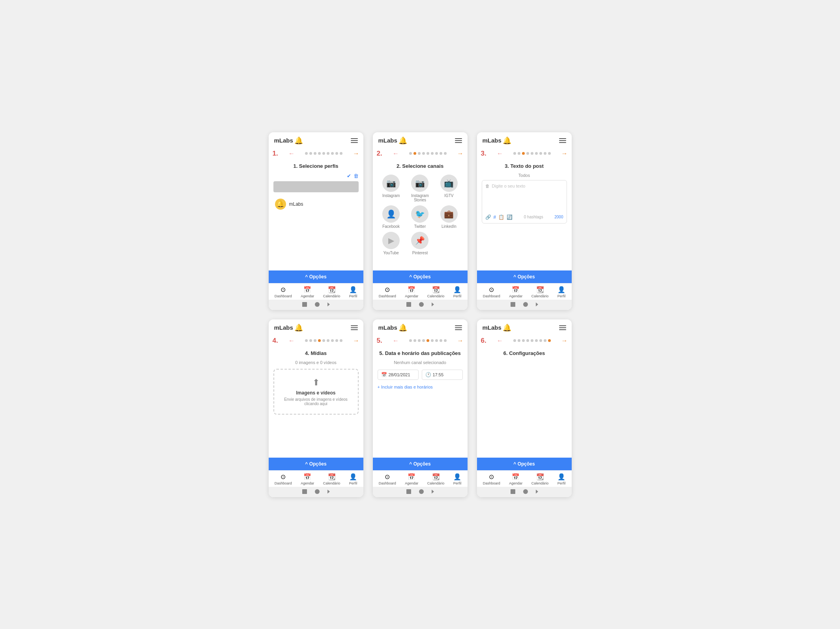  What do you see at coordinates (391, 217) in the screenshot?
I see `channel-facebook: 👤 Facebook` at bounding box center [391, 217].